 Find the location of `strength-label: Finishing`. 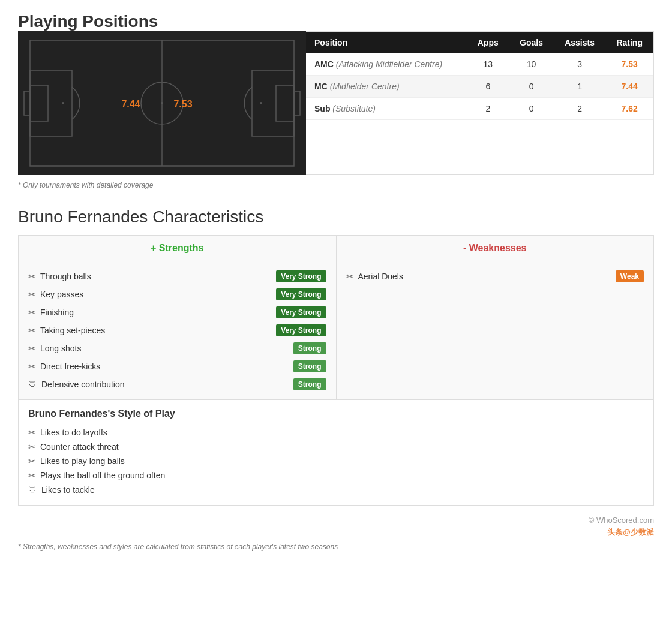

strength-label: Finishing is located at coordinates (57, 312).